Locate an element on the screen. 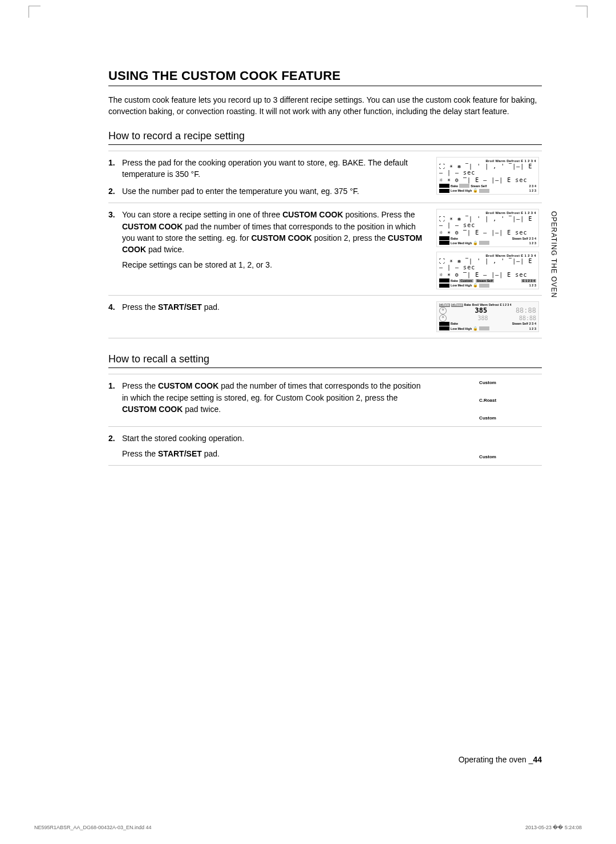 The width and height of the screenshot is (616, 844). record-step-row-4: 4. Press the START/SET pad. C.Bake C.Roa… is located at coordinates (325, 317).